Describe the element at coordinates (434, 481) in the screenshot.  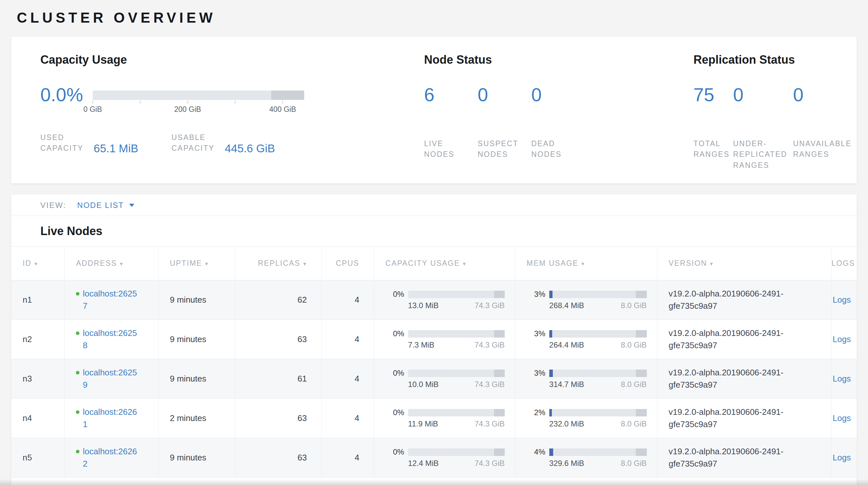
I see `table-row-partial` at that location.